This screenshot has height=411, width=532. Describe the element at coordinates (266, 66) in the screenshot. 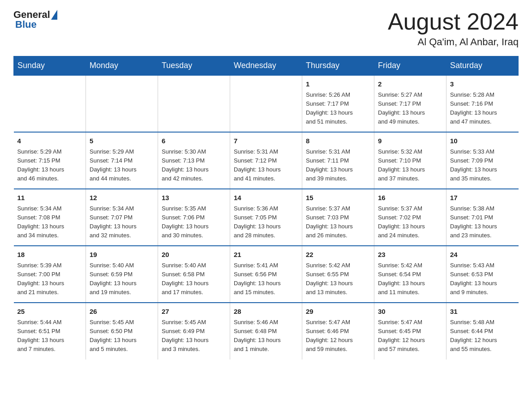

I see `weekday-header-wednesday: Wednesday` at that location.